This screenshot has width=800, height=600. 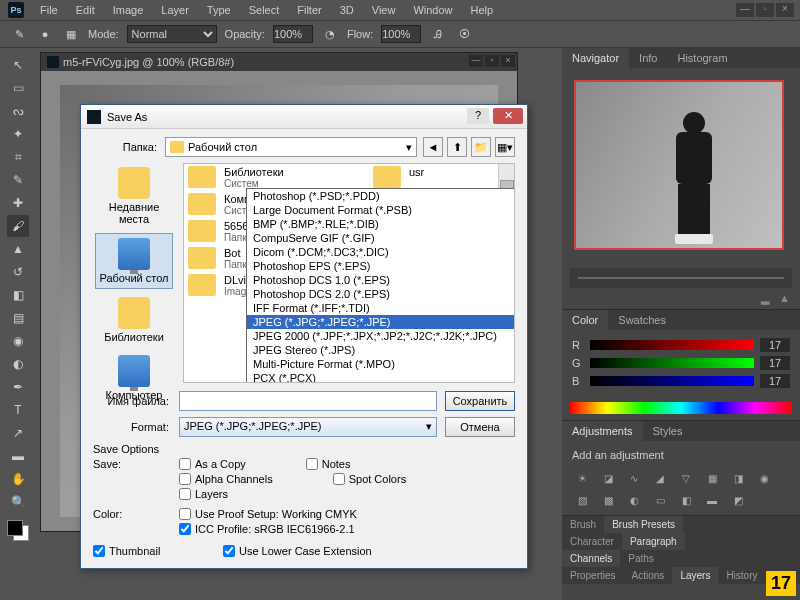 What do you see at coordinates (328, 464) in the screenshot?
I see `cb-notes: Notes` at bounding box center [328, 464].